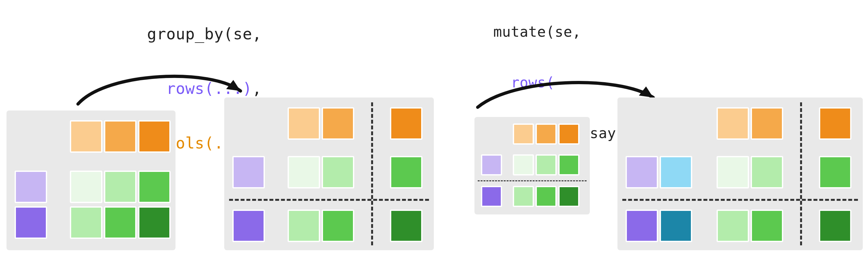 The height and width of the screenshot is (258, 868). What do you see at coordinates (257, 88) in the screenshot?
I see `code-sep: ,` at bounding box center [257, 88].